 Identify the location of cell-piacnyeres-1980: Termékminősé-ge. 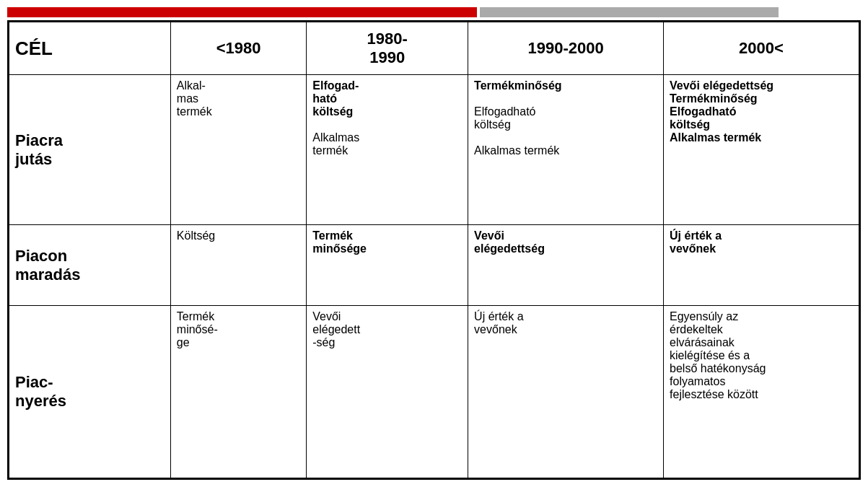
(238, 391).